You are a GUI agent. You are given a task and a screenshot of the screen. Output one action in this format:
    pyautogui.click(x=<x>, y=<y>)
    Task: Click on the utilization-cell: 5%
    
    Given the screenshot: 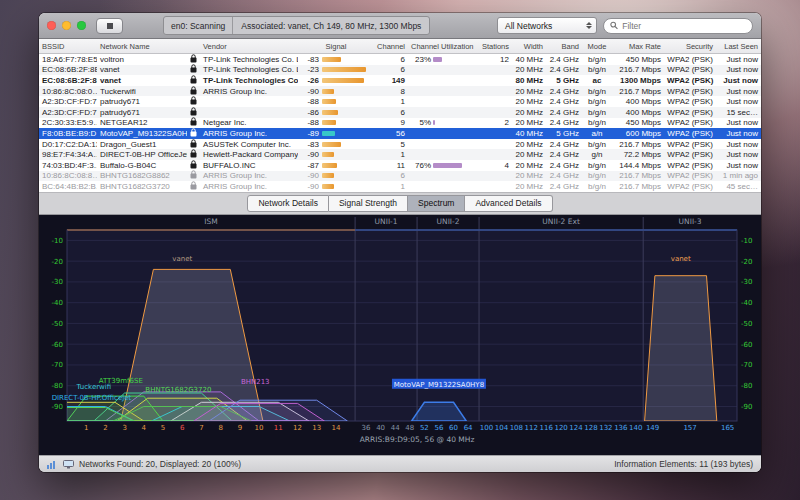 What is the action you would take?
    pyautogui.click(x=442, y=122)
    